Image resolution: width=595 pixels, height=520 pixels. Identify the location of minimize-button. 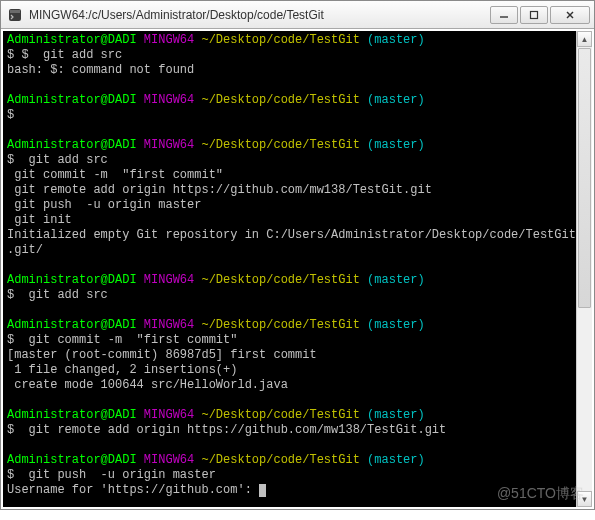
(504, 15).